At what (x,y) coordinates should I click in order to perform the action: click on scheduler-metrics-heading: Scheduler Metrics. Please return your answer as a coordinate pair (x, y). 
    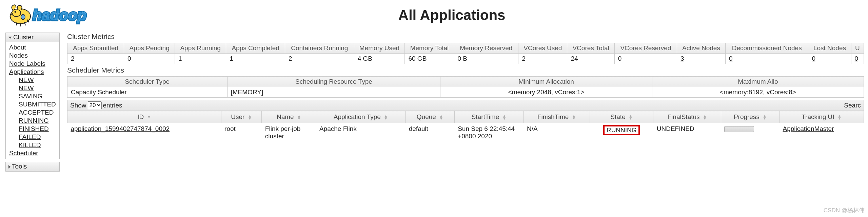
    Looking at the image, I should click on (466, 70).